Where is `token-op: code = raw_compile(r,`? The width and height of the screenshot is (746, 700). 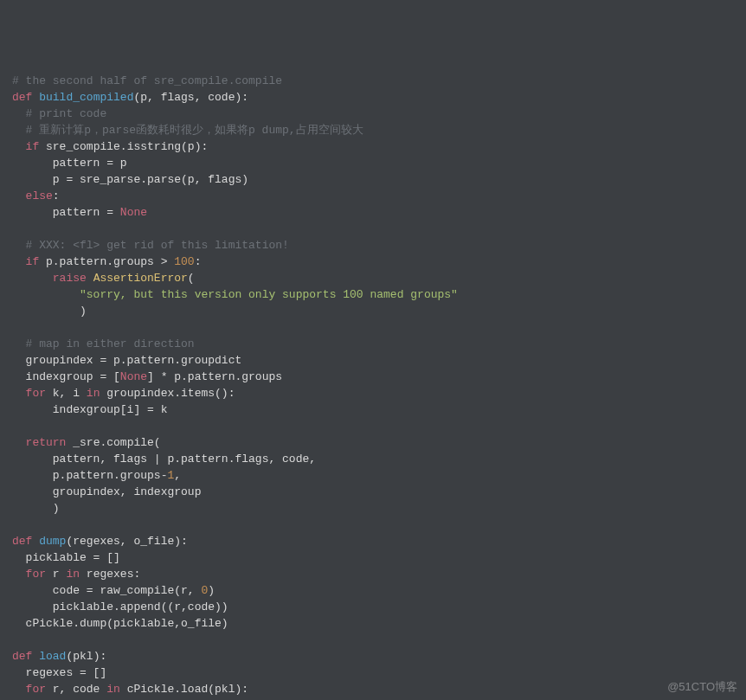
token-op: code = raw_compile(r, is located at coordinates (106, 590).